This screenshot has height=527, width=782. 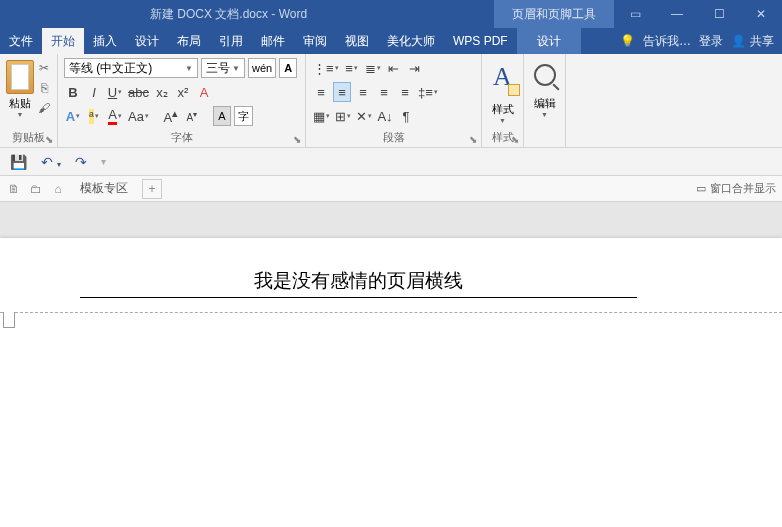 I want to click on cut-icon: ✂, so click(x=44, y=68).